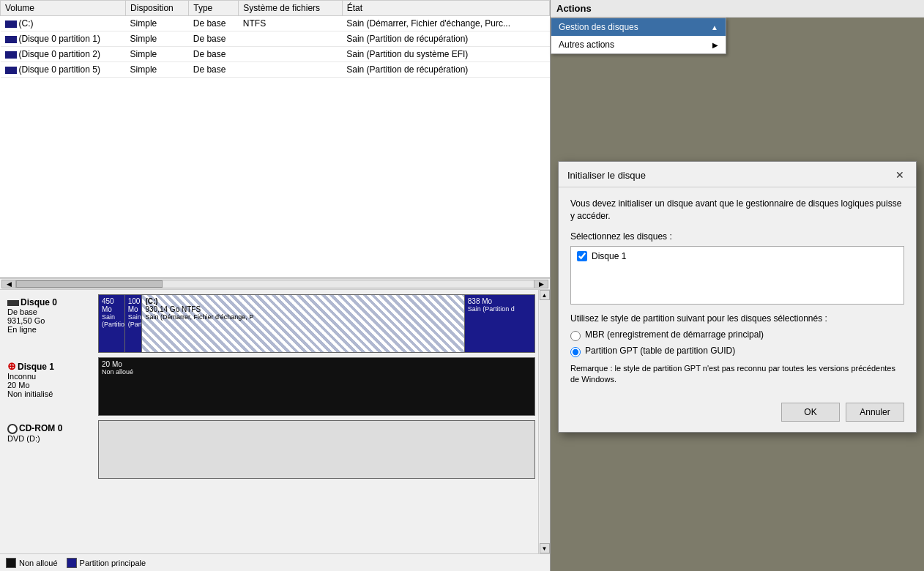 The height and width of the screenshot is (571, 924). I want to click on cell-filesystem: NTFS, so click(290, 23).